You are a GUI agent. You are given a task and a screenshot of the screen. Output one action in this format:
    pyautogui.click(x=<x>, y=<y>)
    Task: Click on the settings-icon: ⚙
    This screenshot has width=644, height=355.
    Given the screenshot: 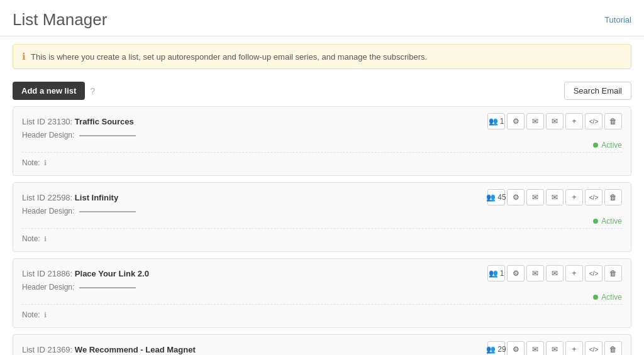 What is the action you would take?
    pyautogui.click(x=516, y=349)
    